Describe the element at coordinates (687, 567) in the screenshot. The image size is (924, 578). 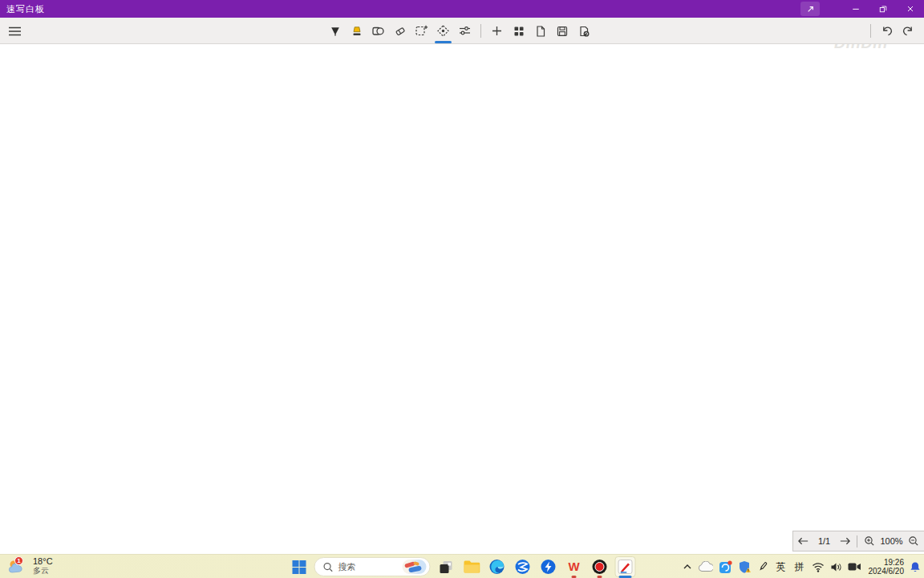
I see `chevron-up-icon` at that location.